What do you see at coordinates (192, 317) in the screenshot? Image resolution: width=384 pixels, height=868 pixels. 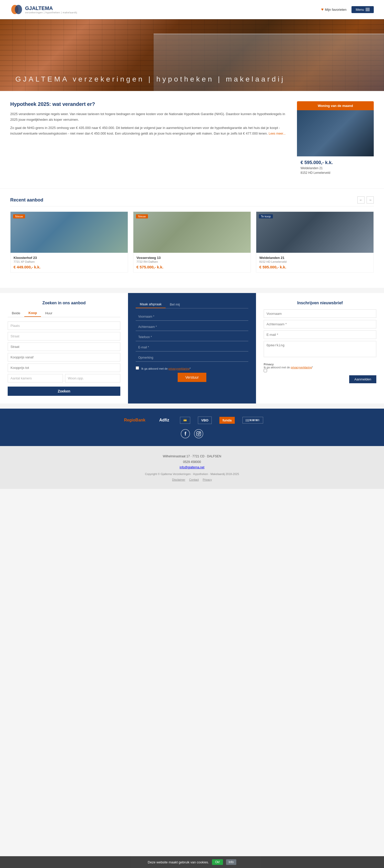 I see `appt-firstname` at bounding box center [192, 317].